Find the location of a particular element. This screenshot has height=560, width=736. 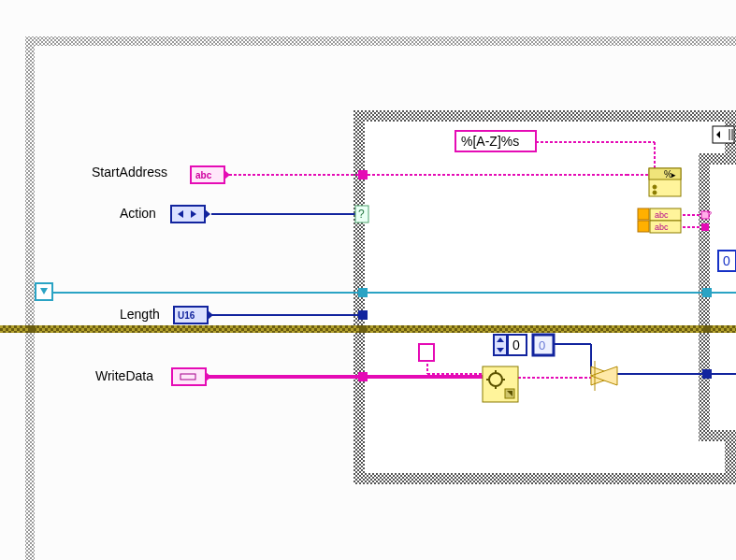

action-label: Action is located at coordinates (138, 213).